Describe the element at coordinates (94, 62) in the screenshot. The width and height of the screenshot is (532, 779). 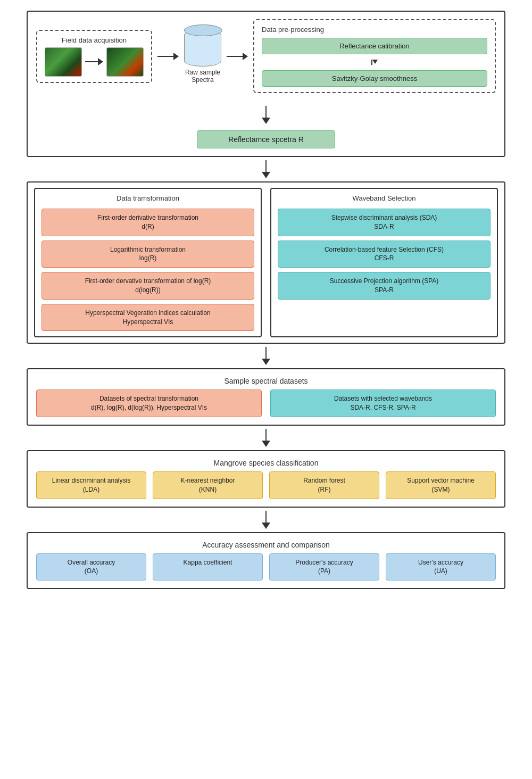
I see `arrow-between-photos` at that location.